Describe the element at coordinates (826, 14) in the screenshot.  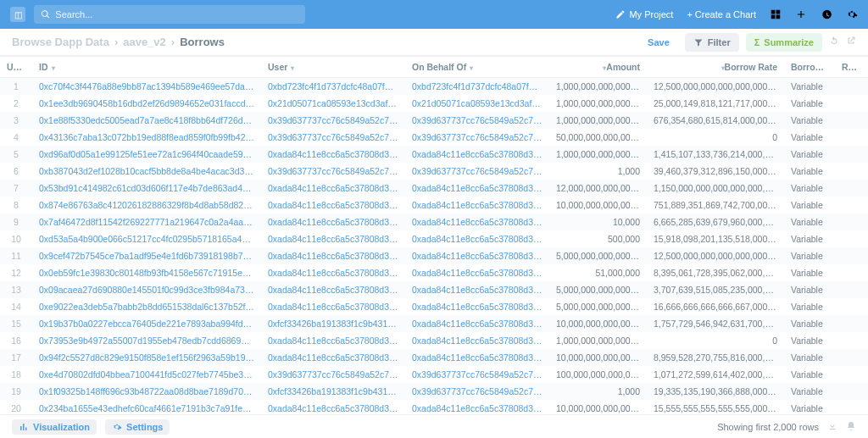
I see `history-icon` at that location.